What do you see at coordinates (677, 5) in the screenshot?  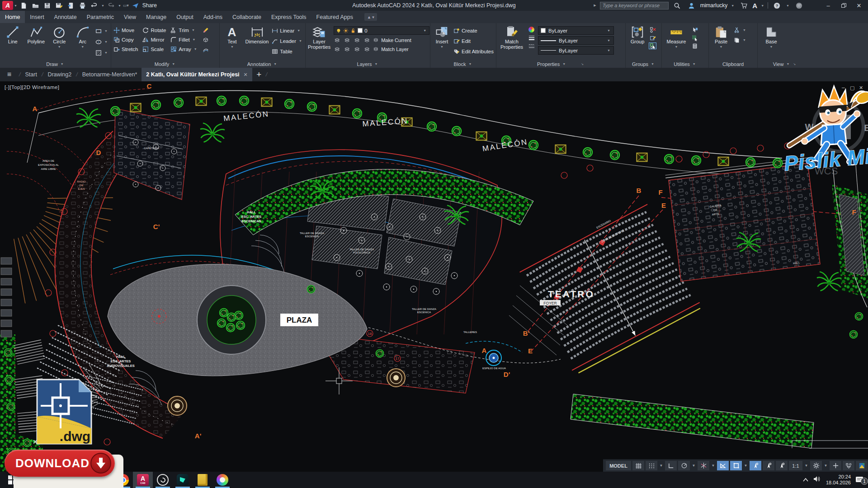 I see `search-icon` at bounding box center [677, 5].